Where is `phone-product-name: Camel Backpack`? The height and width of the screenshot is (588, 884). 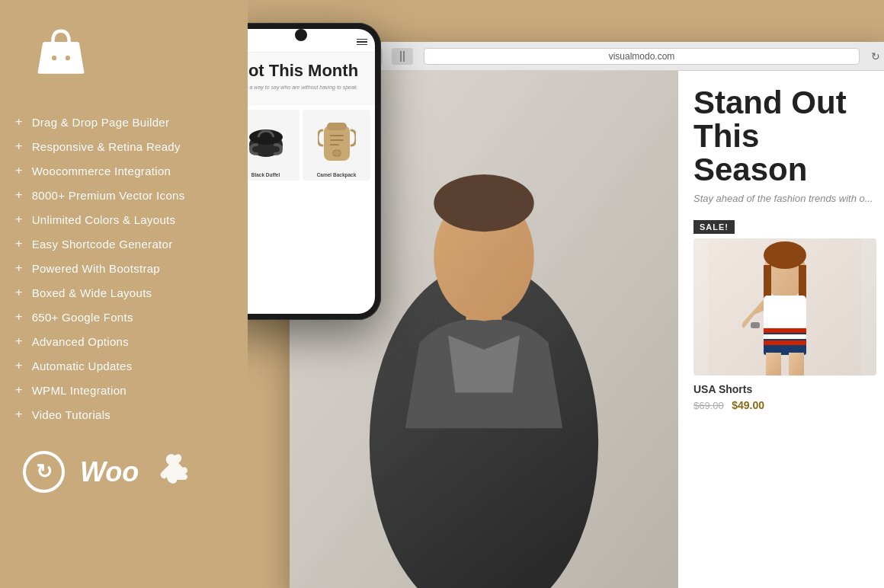
phone-product-name: Camel Backpack is located at coordinates (337, 175).